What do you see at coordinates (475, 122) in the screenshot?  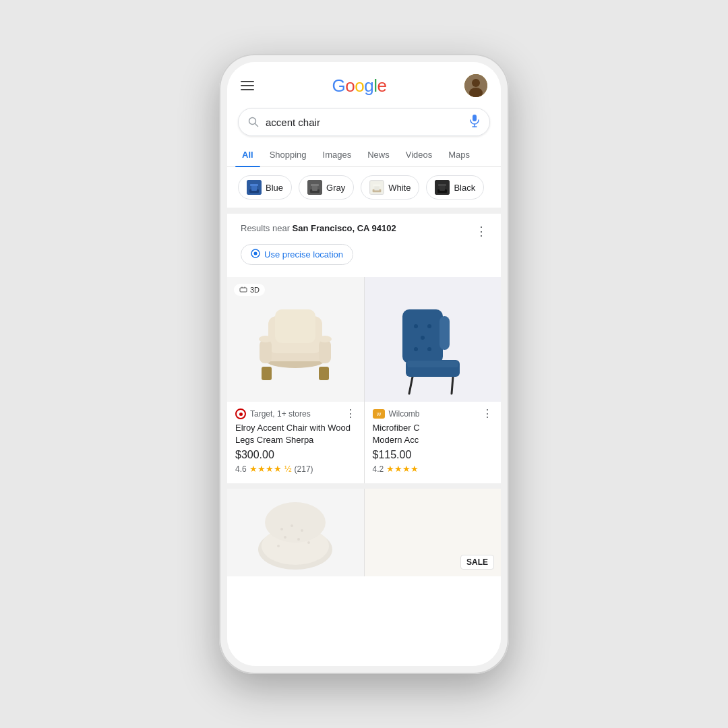 I see `mic-icon` at bounding box center [475, 122].